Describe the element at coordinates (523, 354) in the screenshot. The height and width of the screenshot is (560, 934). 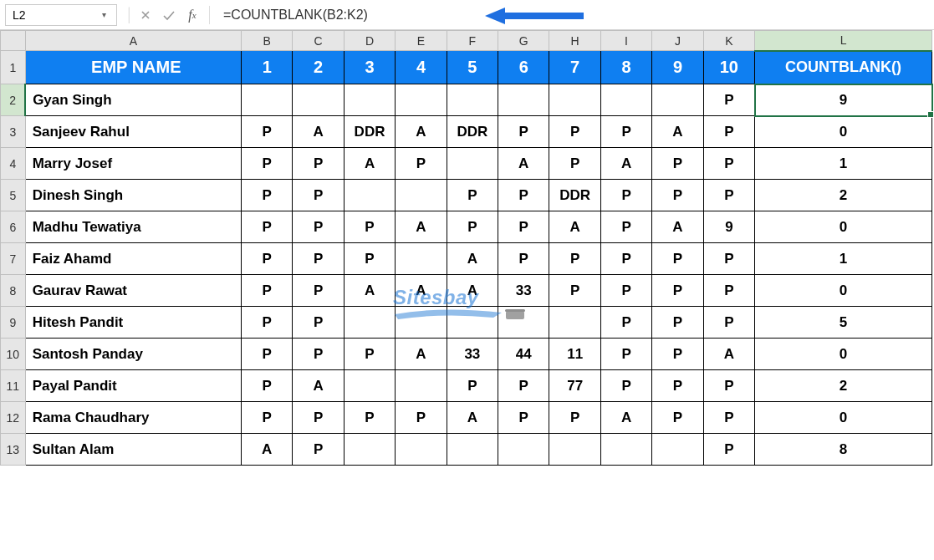
I see `attendance-cell: 44` at that location.